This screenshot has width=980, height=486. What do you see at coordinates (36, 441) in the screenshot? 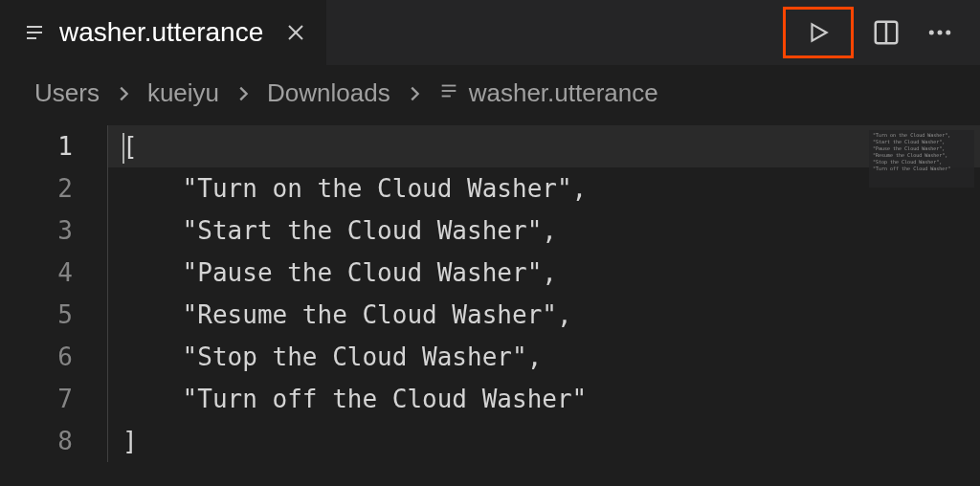
I see `line-number: 8` at bounding box center [36, 441].